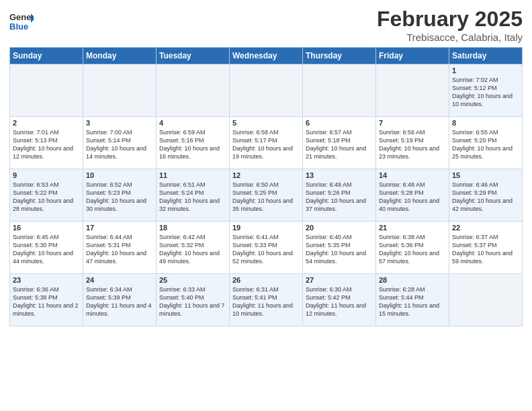  What do you see at coordinates (193, 300) in the screenshot?
I see `calendar-cell: 25Sunrise: 6:33 AM Sunset: 5:40 PM Dayli…` at bounding box center [193, 300].